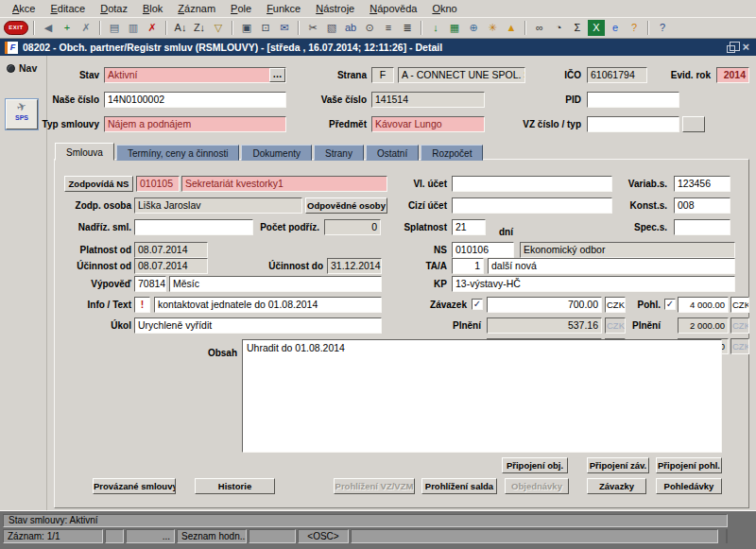  Describe the element at coordinates (338, 153) in the screenshot. I see `tab-strany: Strany` at that location.